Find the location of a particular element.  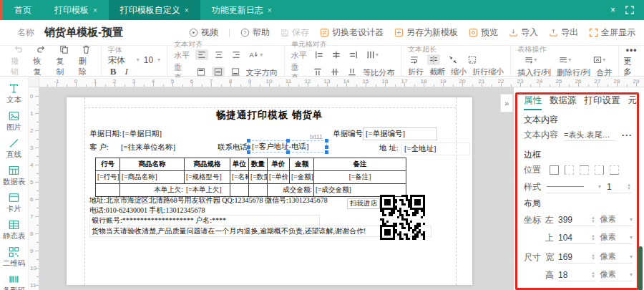

coord-top-input: 104▲▼ is located at coordinates (577, 238).